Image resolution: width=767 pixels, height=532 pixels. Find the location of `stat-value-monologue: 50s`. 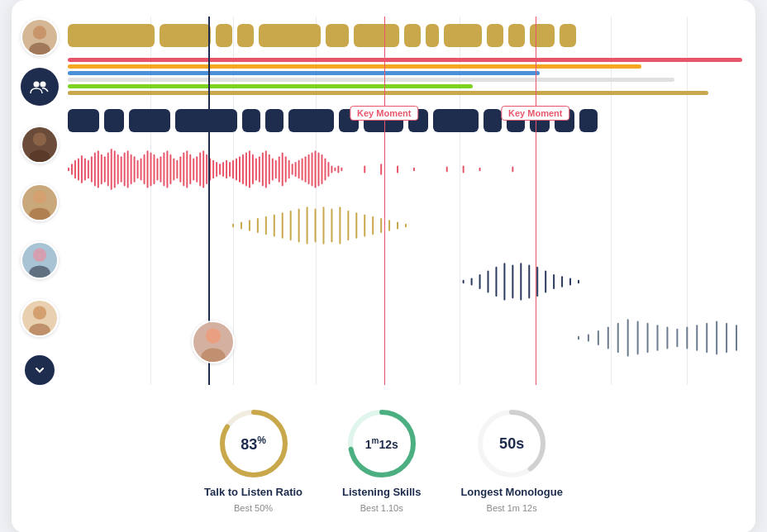

stat-value-monologue: 50s is located at coordinates (512, 444).